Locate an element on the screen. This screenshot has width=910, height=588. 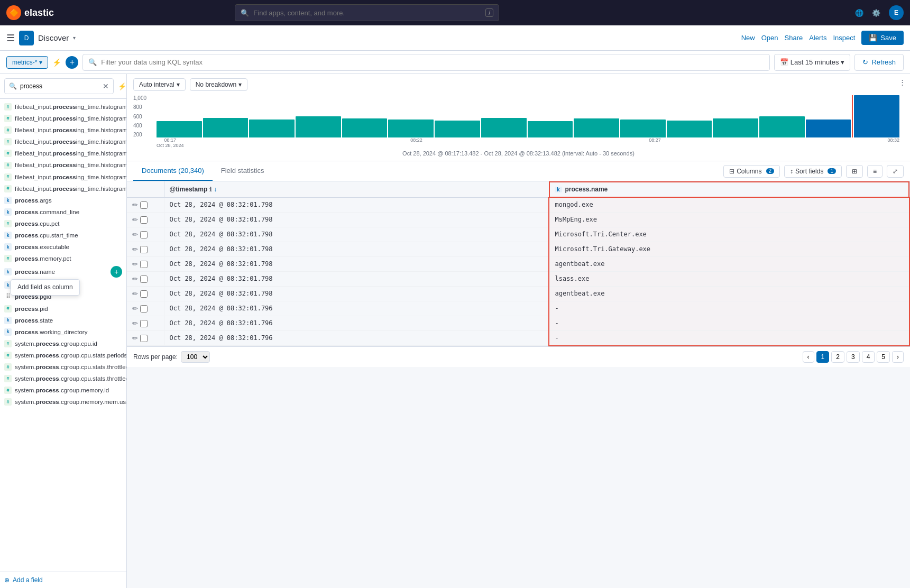
sidebar-item: # process.memory.pct is located at coordinates (63, 259).